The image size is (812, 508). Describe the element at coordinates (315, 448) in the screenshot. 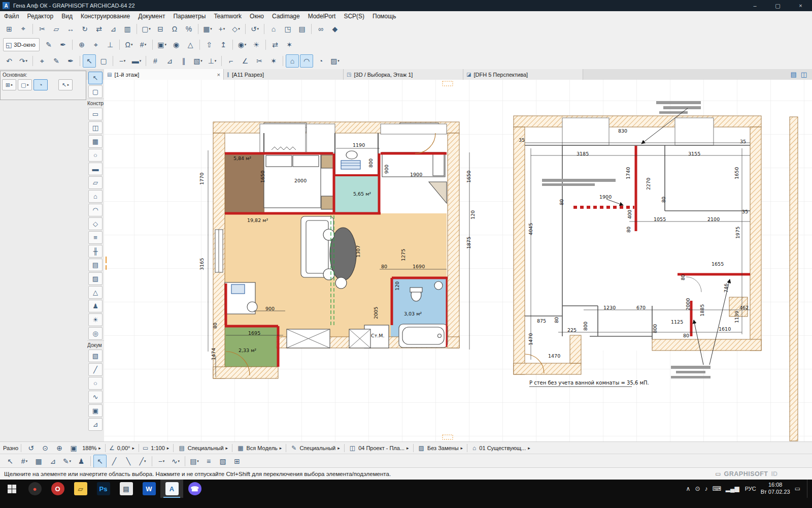

I see `pen-set-combo: ✎Специальный▸` at that location.